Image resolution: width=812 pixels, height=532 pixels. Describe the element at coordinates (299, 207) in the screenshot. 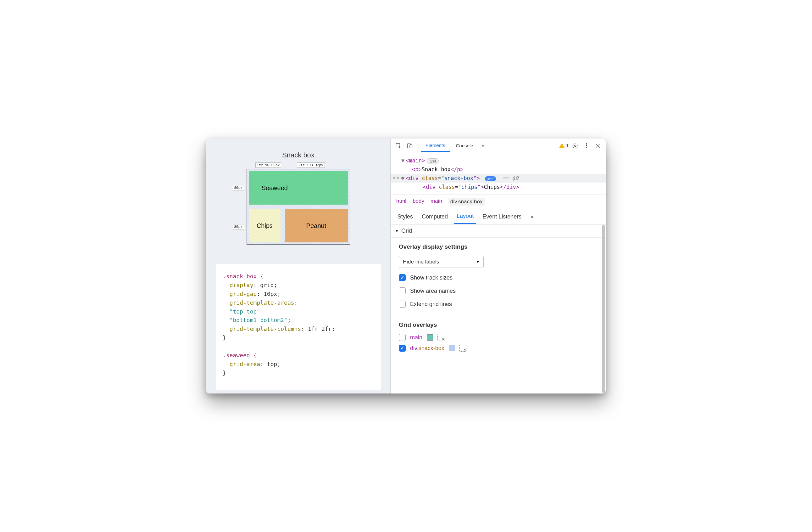

I see `grid-overlay-visual: 1fr·96.66px 2fr·193.32px 80px 80px Seawe…` at that location.